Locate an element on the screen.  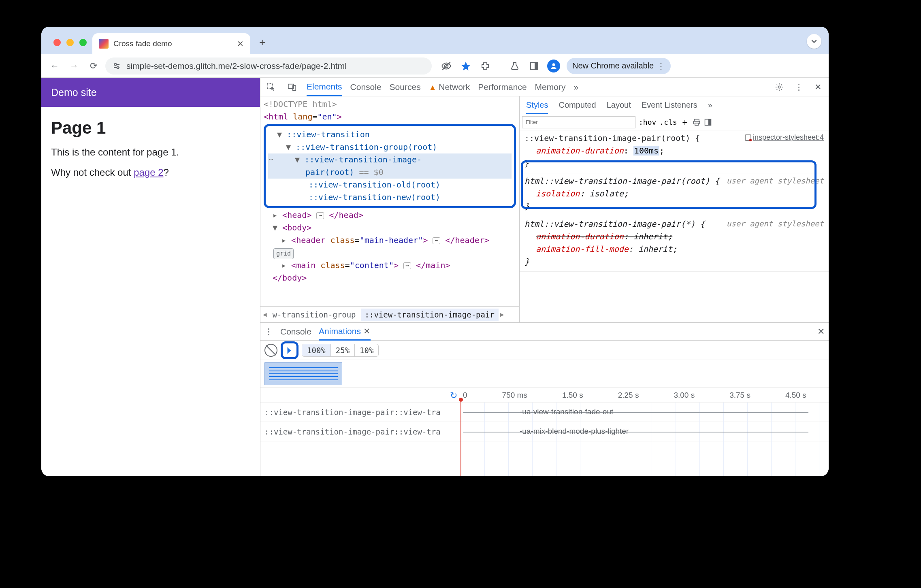
page-body: Page 1 This is the content for page 1. W… is located at coordinates (151, 153).